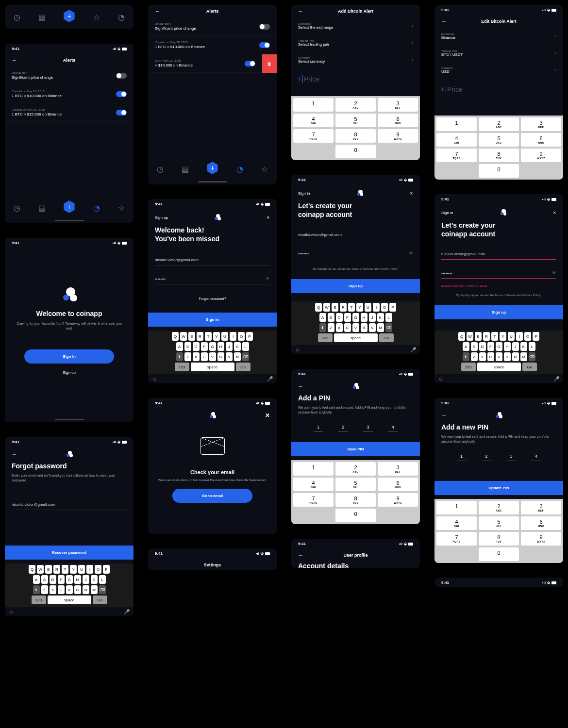  I want to click on save-pin-button: Save PIN, so click(355, 449).